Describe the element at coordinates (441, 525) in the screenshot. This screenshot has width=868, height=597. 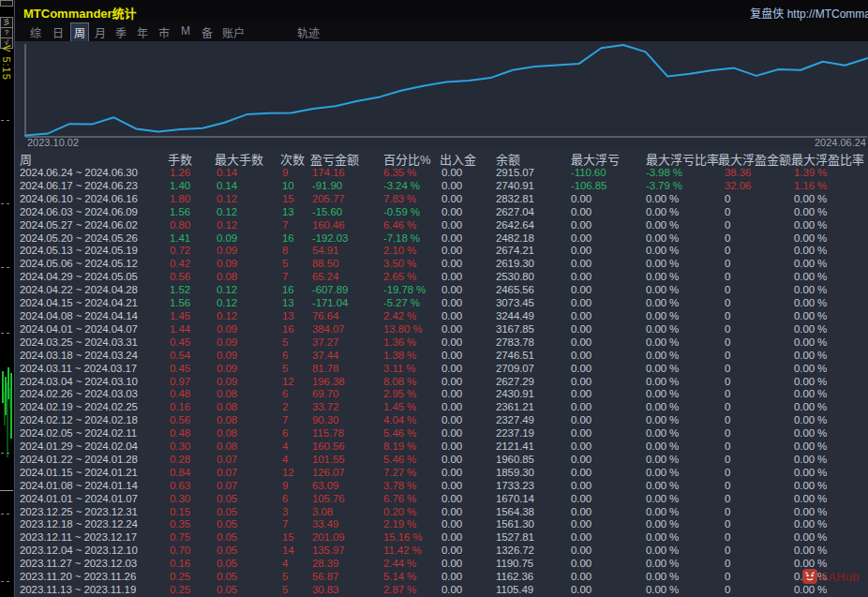
I see `table-row: 2023.12.18 ~ 2023.12.240.350.05733.492.1…` at that location.